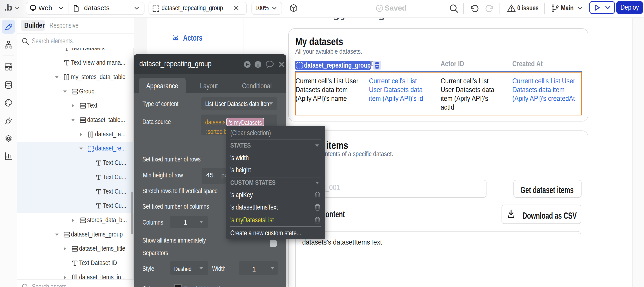  Describe the element at coordinates (258, 64) in the screenshot. I see `svg-text: i` at that location.